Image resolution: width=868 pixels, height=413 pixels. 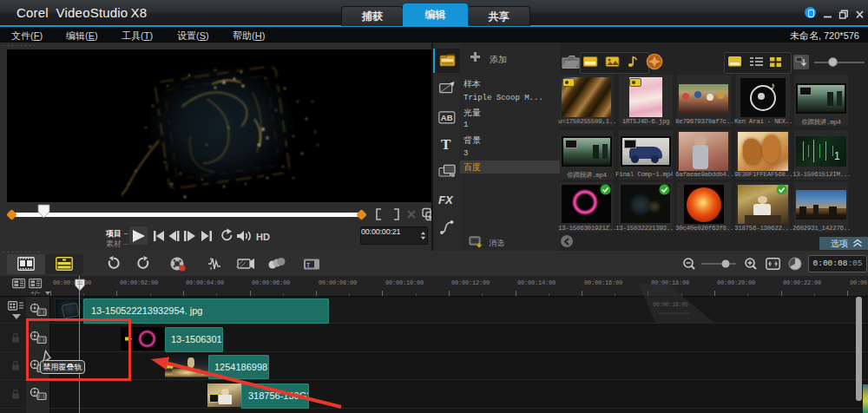 I want to click on svg-text: AB, so click(x=447, y=118).